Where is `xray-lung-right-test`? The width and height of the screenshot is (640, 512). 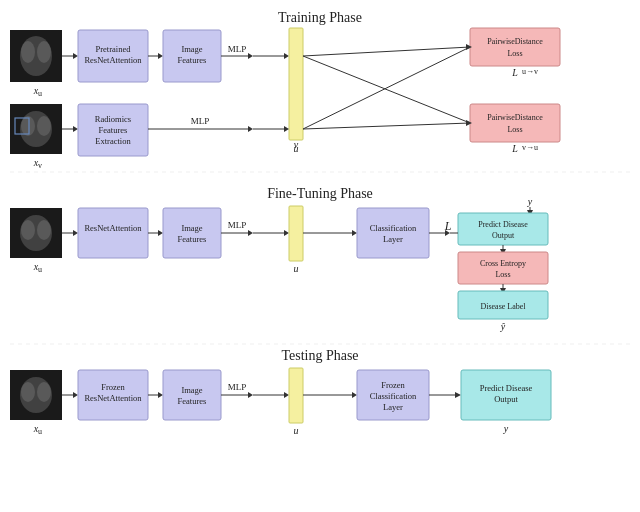
xray-lung-right-test is located at coordinates (44, 392).